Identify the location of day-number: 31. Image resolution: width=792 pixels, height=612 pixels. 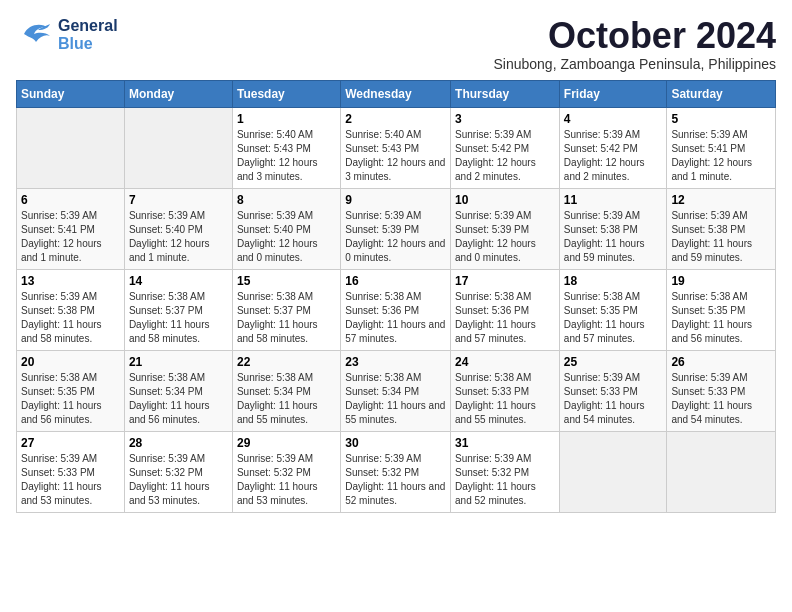
(505, 443).